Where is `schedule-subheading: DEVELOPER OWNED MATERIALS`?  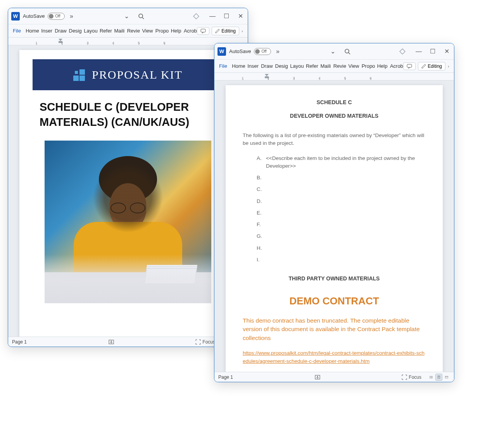
schedule-subheading: DEVELOPER OWNED MATERIALS is located at coordinates (334, 116).